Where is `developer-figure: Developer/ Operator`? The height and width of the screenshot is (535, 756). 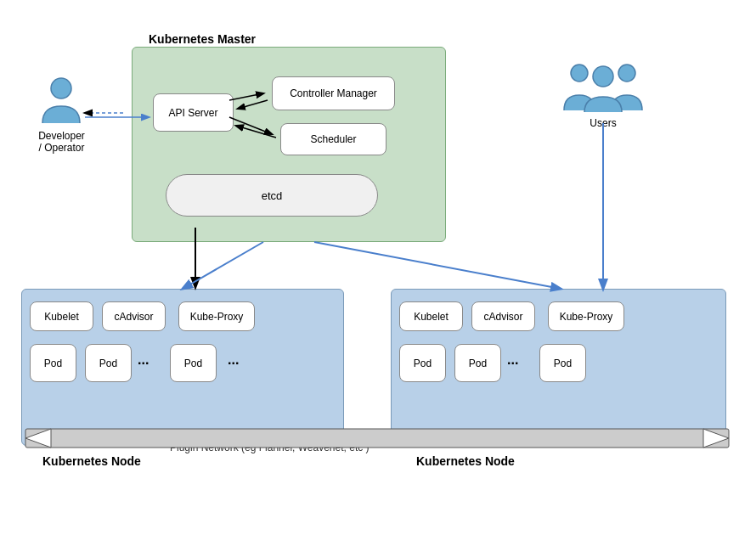 developer-figure: Developer/ Operator is located at coordinates (61, 115).